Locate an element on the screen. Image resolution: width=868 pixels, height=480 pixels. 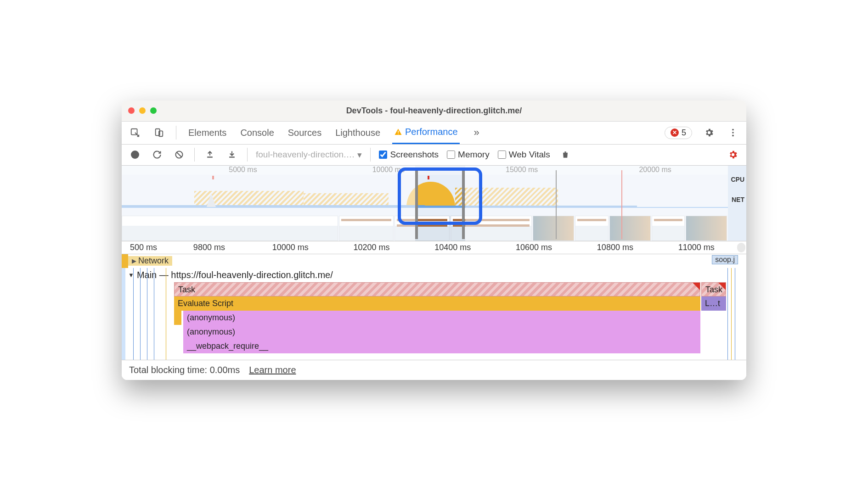
kebab-menu-icon is located at coordinates (733, 133).